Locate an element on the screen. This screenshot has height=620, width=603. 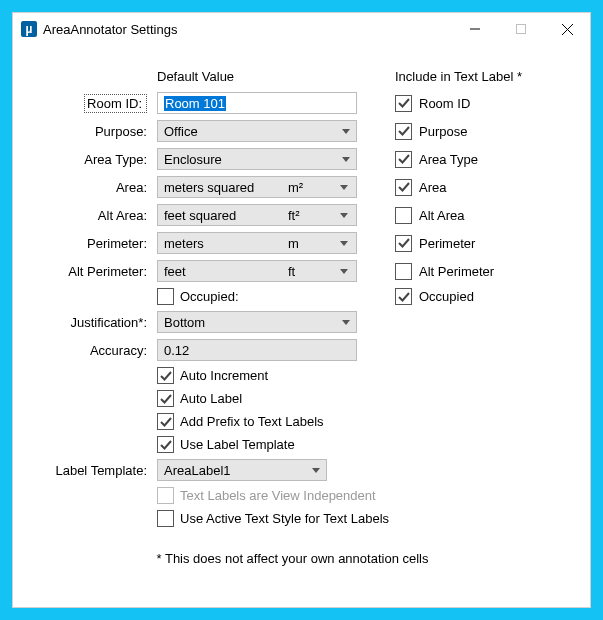
include-purpose-label: Purpose is located at coordinates (499, 132).